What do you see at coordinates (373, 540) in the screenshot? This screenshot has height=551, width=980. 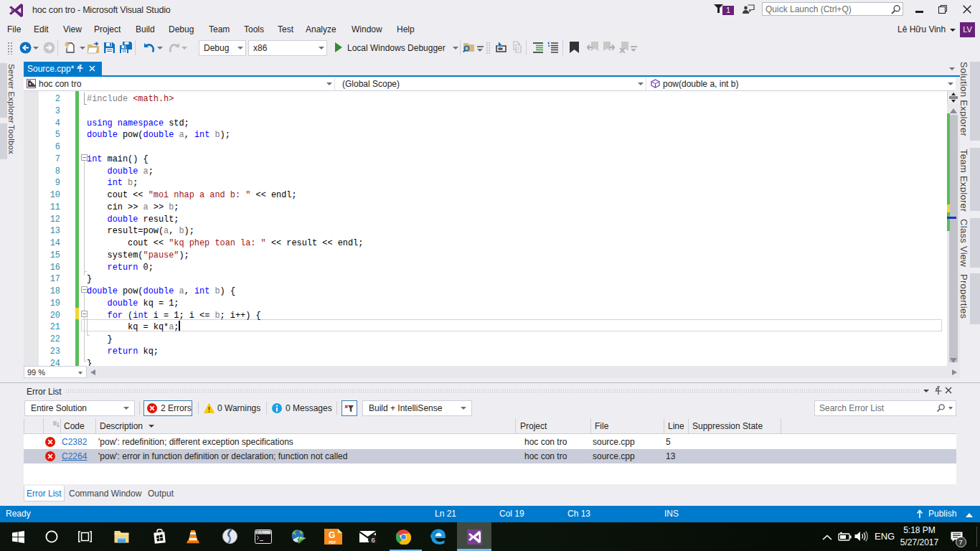 I see `svg-text: 6` at bounding box center [373, 540].